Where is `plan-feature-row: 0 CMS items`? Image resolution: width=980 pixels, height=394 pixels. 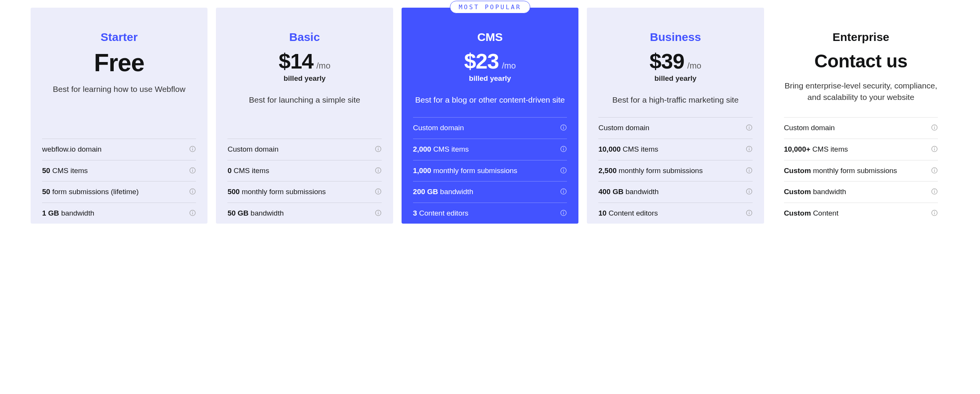 plan-feature-row: 0 CMS items is located at coordinates (304, 171).